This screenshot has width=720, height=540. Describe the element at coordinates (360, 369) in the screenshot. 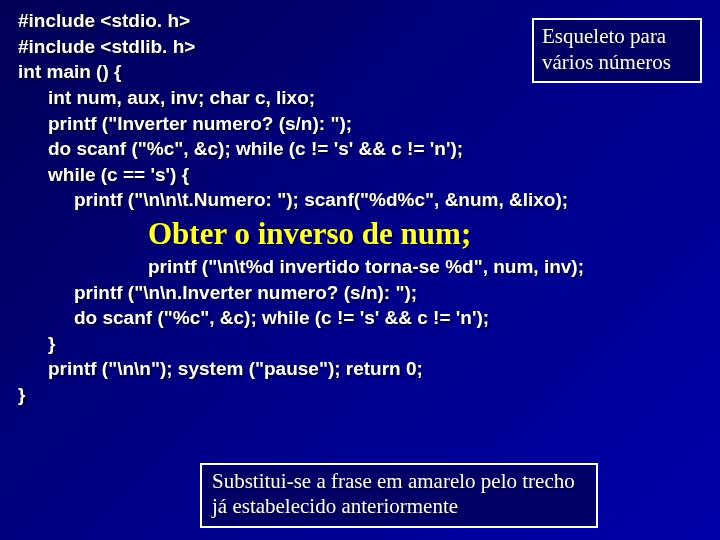

I see `code-line-13: printf ("\n\n"); system ("pause"); retur…` at that location.